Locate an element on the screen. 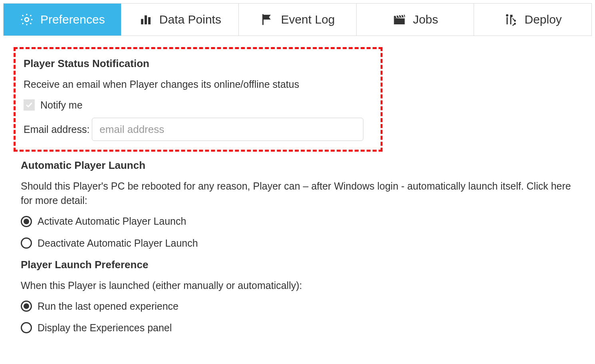 This screenshot has height=364, width=595. radio-deactivate-auto-launch is located at coordinates (26, 243).